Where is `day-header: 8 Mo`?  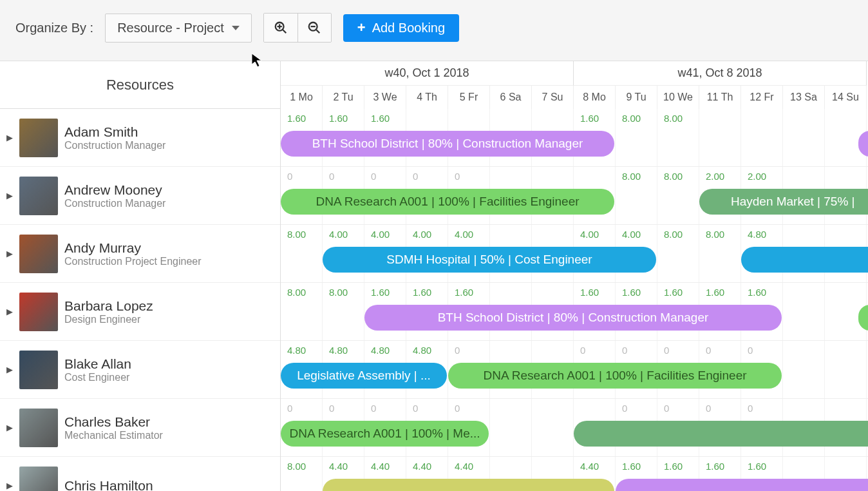
day-header: 8 Mo is located at coordinates (595, 97).